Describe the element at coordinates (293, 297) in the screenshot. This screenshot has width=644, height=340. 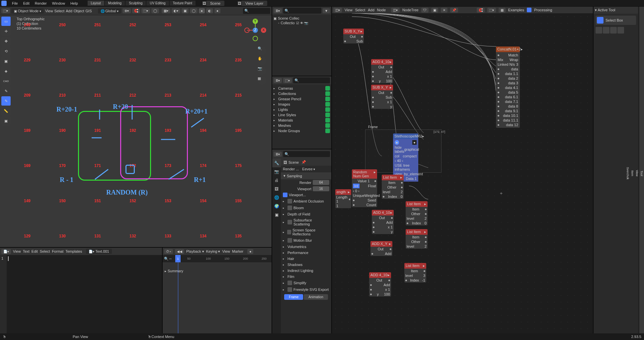
I see `btab-frame: Frame` at that location.